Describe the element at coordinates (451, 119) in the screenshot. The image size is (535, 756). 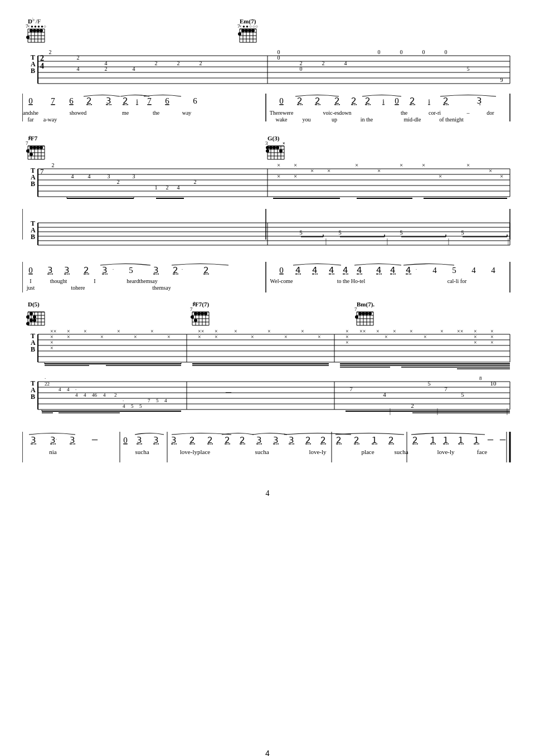
I see `svg-text: of thenight` at that location.